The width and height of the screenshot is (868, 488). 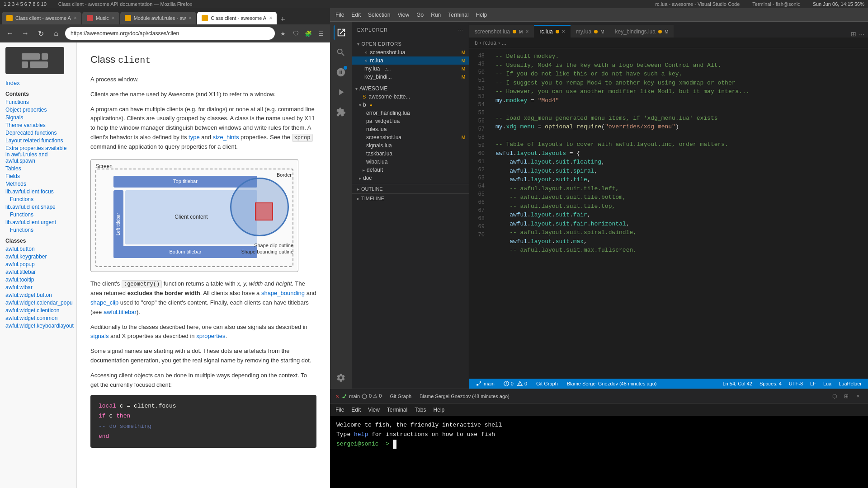 What do you see at coordinates (170, 33) in the screenshot?
I see `url-bar` at bounding box center [170, 33].